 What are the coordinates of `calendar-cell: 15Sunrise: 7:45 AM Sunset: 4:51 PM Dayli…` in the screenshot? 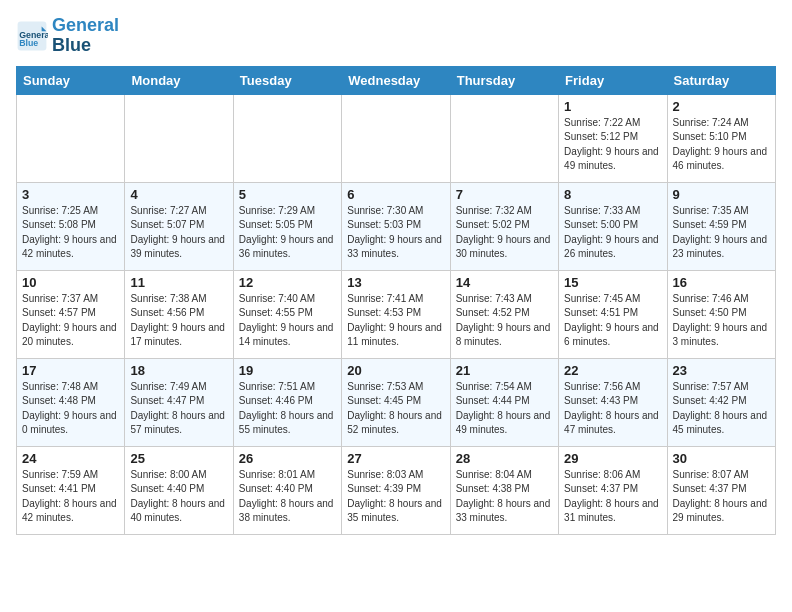 It's located at (613, 314).